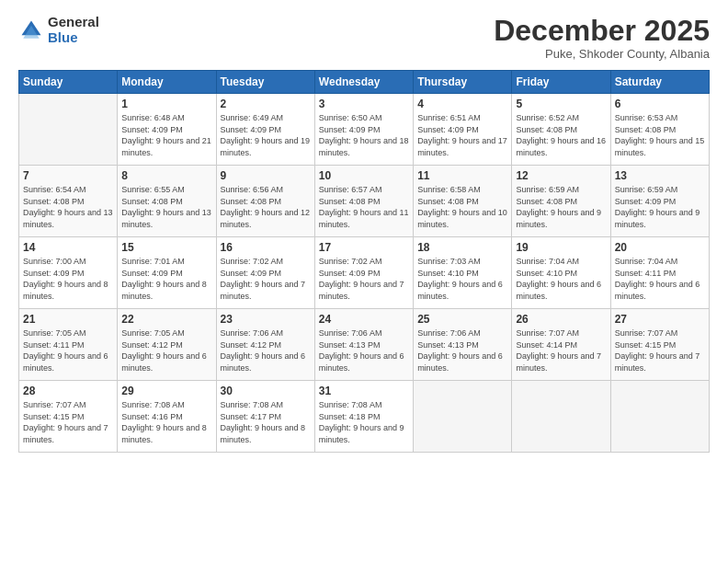 Image resolution: width=728 pixels, height=563 pixels. Describe the element at coordinates (68, 247) in the screenshot. I see `day-number: 14` at that location.